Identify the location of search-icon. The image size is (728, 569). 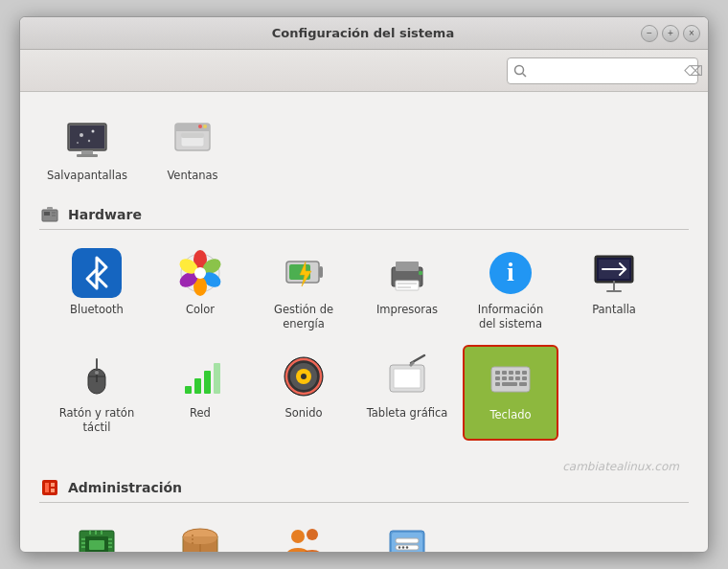
(520, 71).